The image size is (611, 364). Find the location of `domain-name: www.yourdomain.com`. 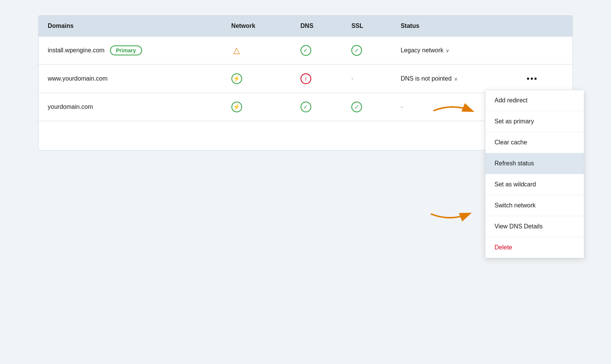

domain-name: www.yourdomain.com is located at coordinates (78, 79).